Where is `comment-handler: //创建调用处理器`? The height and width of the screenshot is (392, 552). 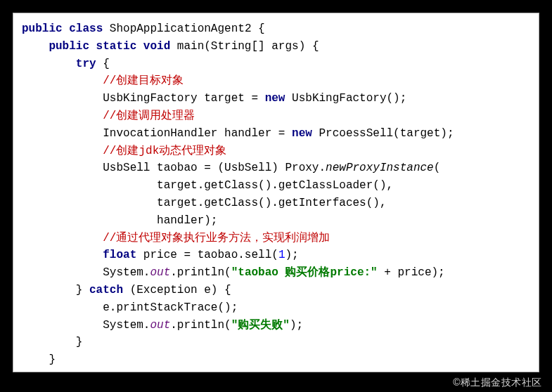
comment-handler: //创建调用处理器 is located at coordinates (149, 116).